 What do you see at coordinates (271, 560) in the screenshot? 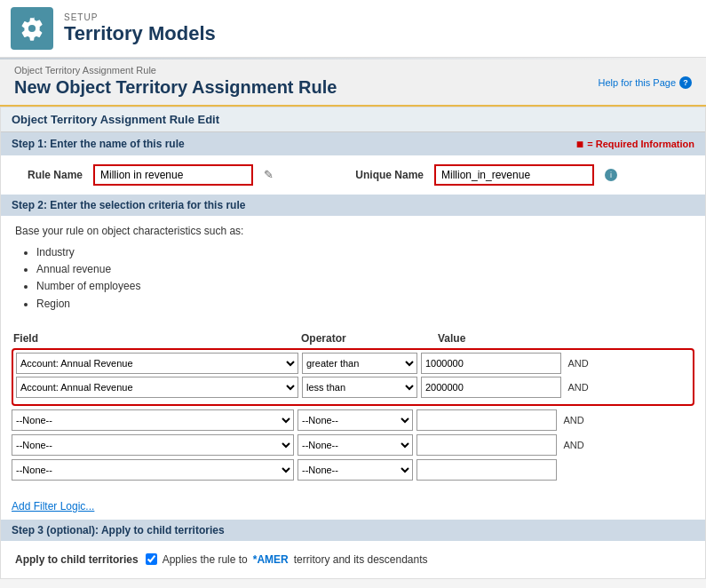
I see `amer-text: *AMER` at bounding box center [271, 560].